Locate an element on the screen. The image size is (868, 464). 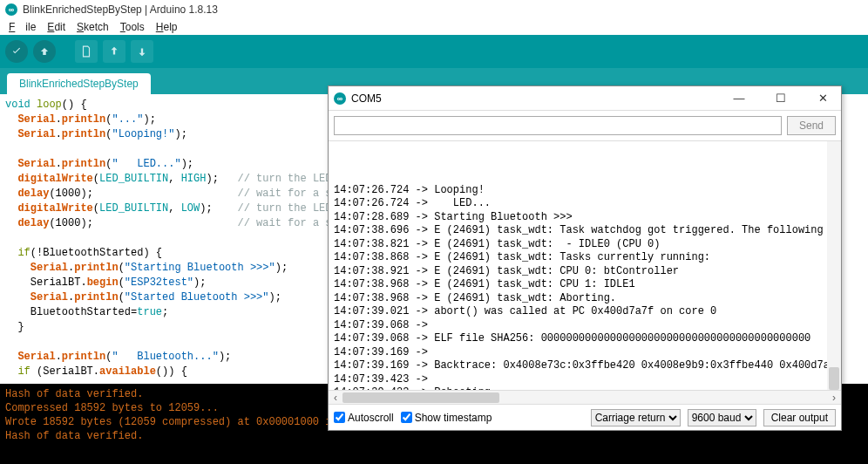
send-button: Send is located at coordinates (811, 126).